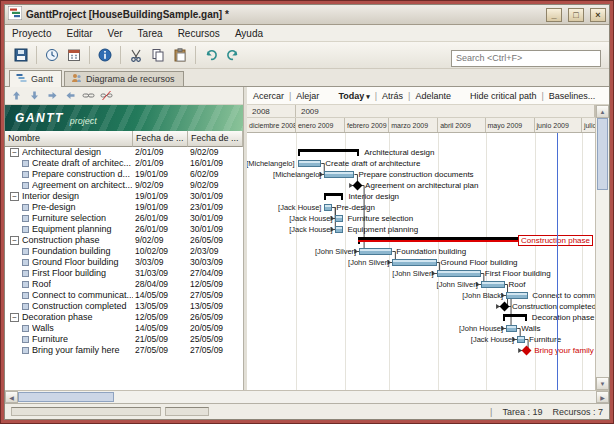 The image size is (614, 424). I want to click on vertical-scroll-thumb, so click(602, 154).